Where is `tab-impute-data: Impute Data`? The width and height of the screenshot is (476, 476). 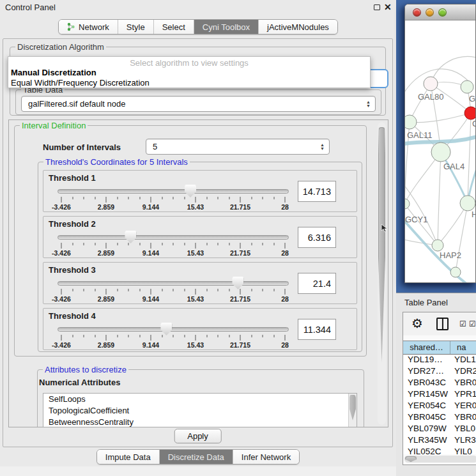 tab-impute-data: Impute Data is located at coordinates (128, 457).